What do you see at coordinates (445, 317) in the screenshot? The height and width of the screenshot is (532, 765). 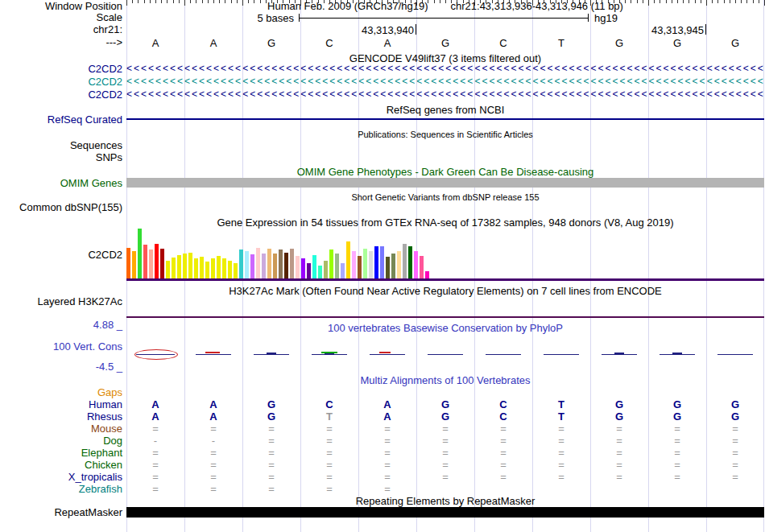 I see `h3k27ac-signal-line` at bounding box center [445, 317].